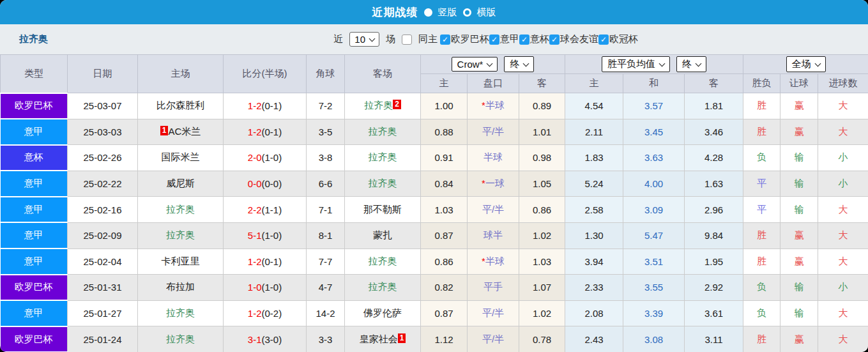 The width and height of the screenshot is (868, 352). What do you see at coordinates (594, 84) in the screenshot?
I see `col-header-avg-win: 主` at bounding box center [594, 84].